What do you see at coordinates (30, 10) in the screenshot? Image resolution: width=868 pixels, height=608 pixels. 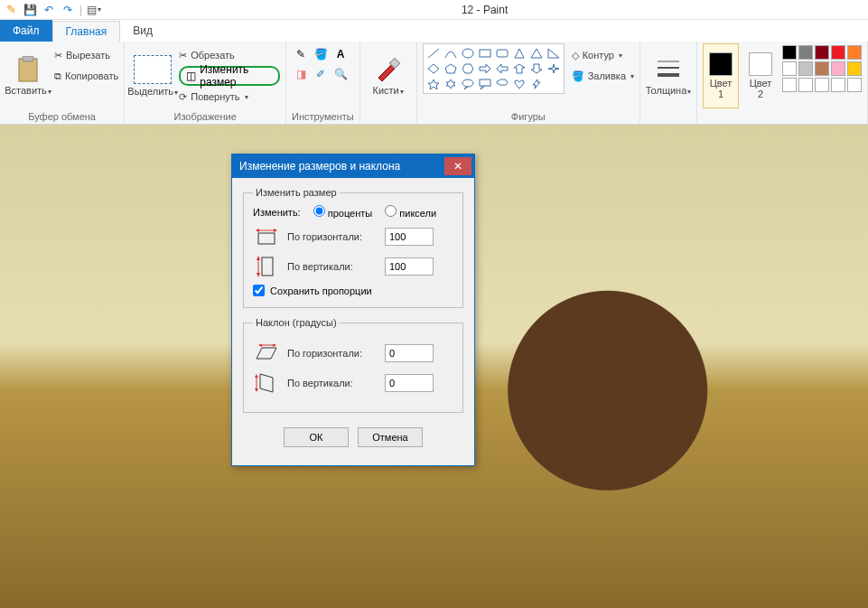 I see `save-icon: 💾` at bounding box center [30, 10].